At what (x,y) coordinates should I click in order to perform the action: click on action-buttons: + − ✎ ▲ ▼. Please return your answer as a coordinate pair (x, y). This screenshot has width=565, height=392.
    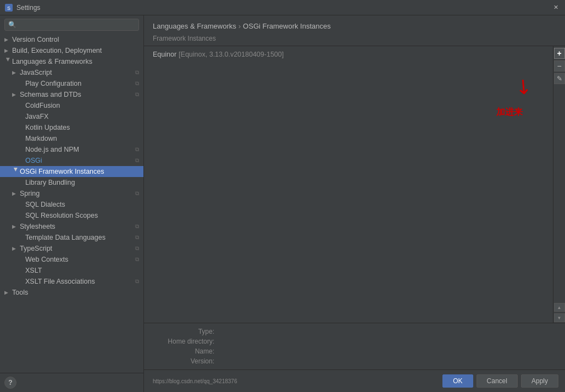
    Looking at the image, I should click on (559, 185).